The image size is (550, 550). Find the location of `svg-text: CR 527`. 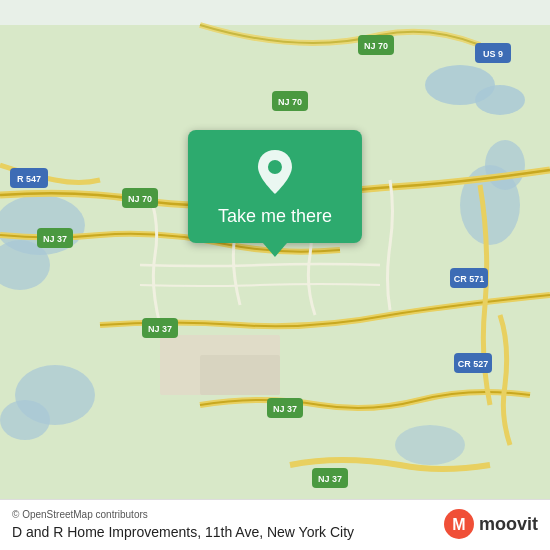

svg-text: CR 527 is located at coordinates (474, 364).